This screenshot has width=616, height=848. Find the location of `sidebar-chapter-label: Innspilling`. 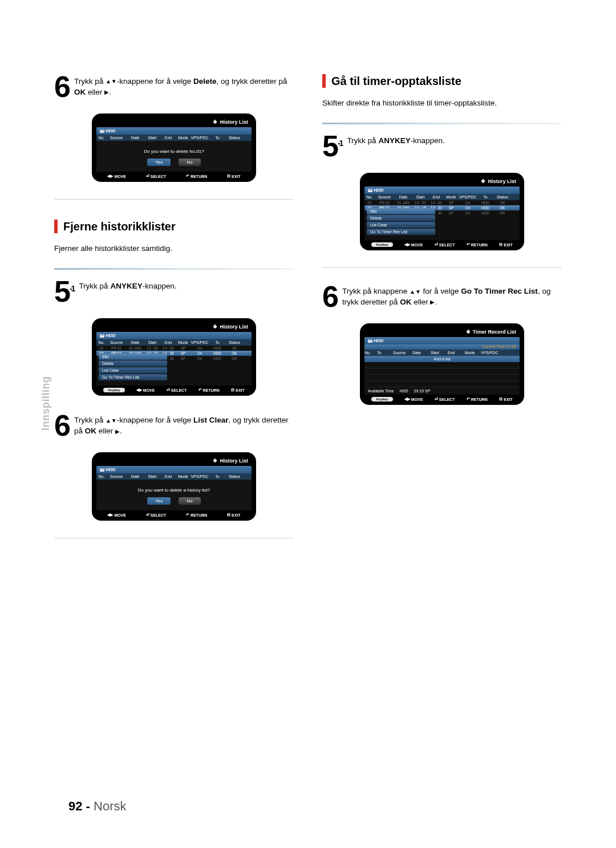

sidebar-chapter-label: Innspilling is located at coordinates (46, 404).